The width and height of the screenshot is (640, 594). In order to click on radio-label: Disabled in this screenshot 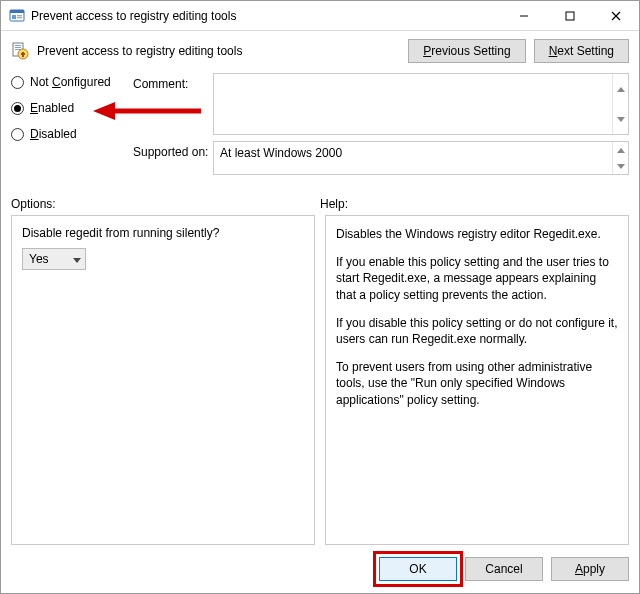, I will do `click(54, 134)`.